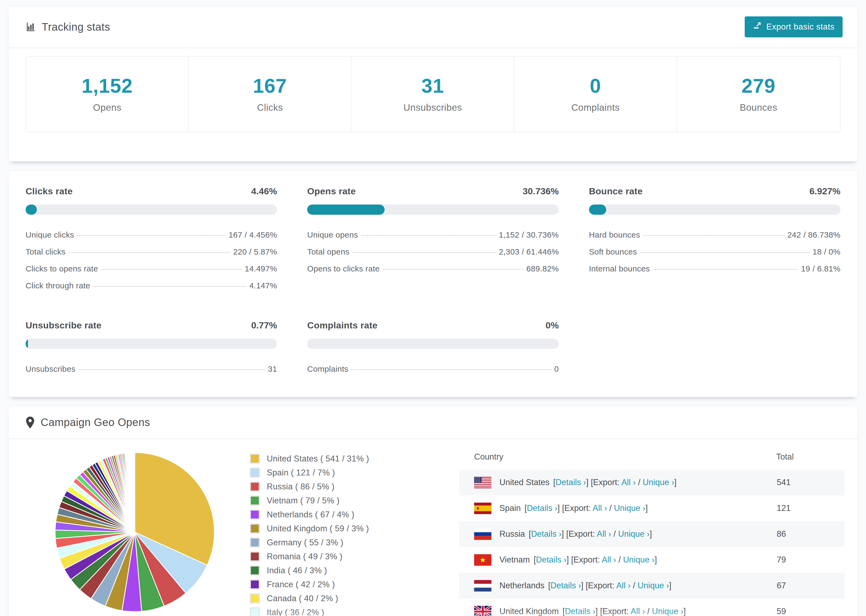  What do you see at coordinates (95, 423) in the screenshot?
I see `geo-section-title: Campaign Geo Opens` at bounding box center [95, 423].